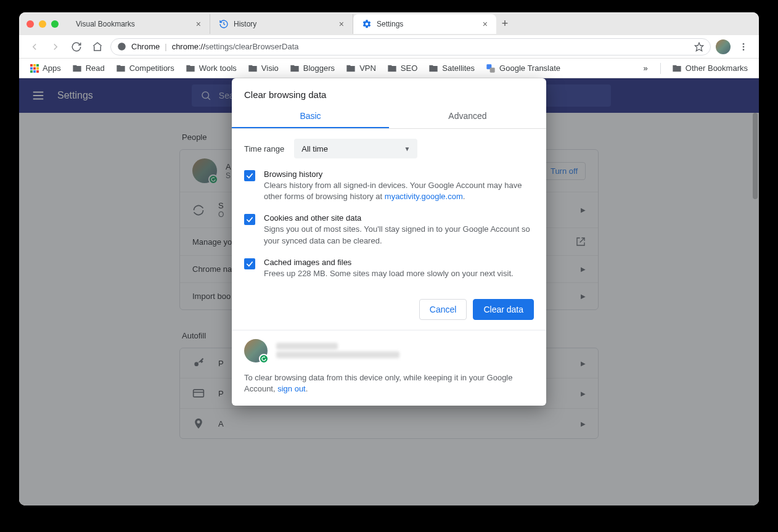 The image size is (778, 532). What do you see at coordinates (338, 355) in the screenshot?
I see `redacted-email` at bounding box center [338, 355].